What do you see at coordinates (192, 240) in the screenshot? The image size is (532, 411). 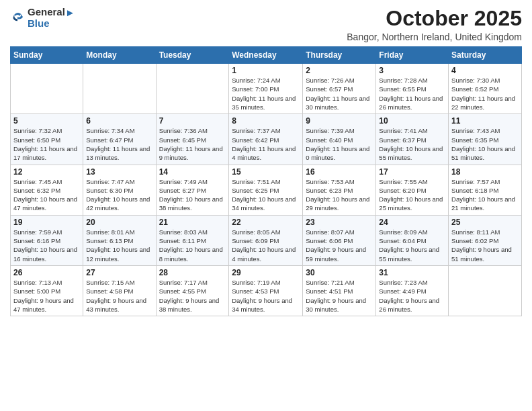 I see `table-row: 21Sunrise: 8:03 AMSunset: 6:11 PMDayligh…` at bounding box center [192, 240].